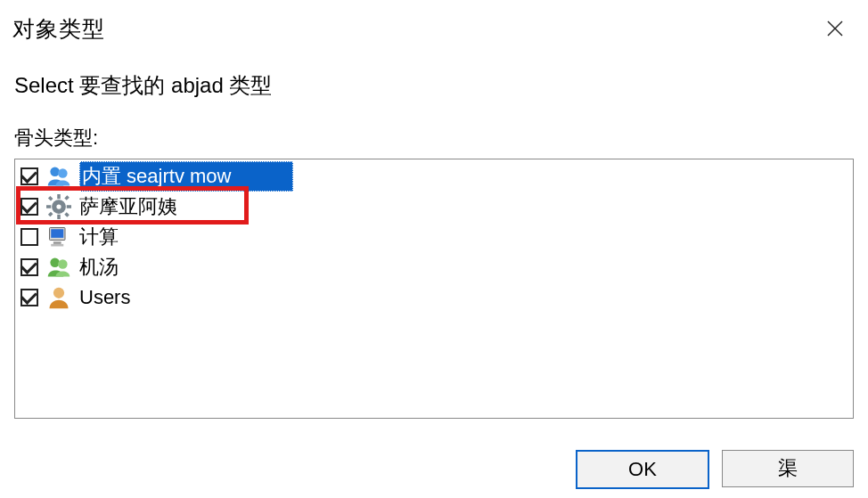  Describe the element at coordinates (715, 469) in the screenshot. I see `button-bar: OK 渠` at that location.